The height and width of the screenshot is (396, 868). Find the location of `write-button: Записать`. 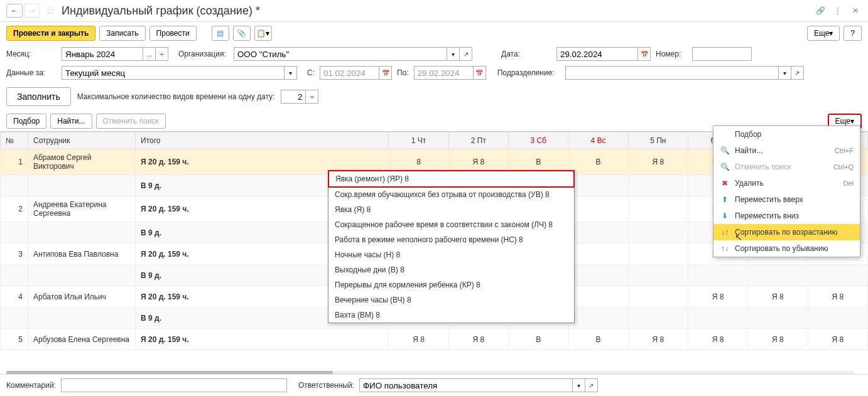

write-button: Записать is located at coordinates (122, 33).